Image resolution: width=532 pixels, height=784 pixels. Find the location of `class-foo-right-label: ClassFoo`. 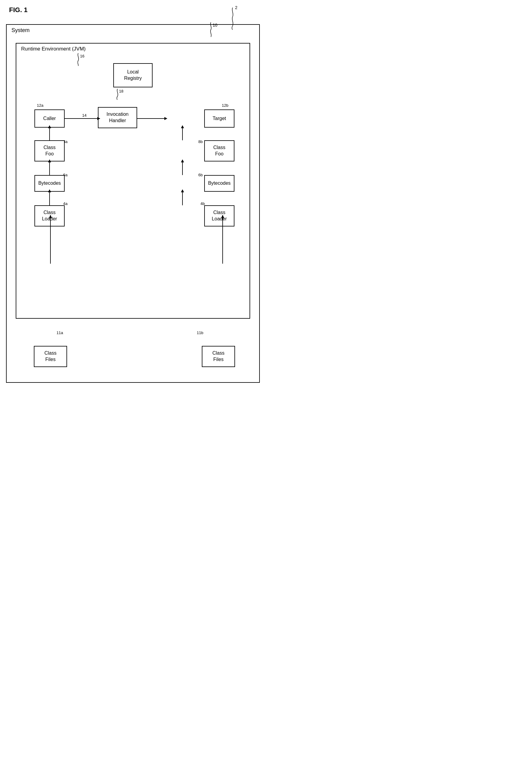

class-foo-right-label: ClassFoo is located at coordinates (219, 151).